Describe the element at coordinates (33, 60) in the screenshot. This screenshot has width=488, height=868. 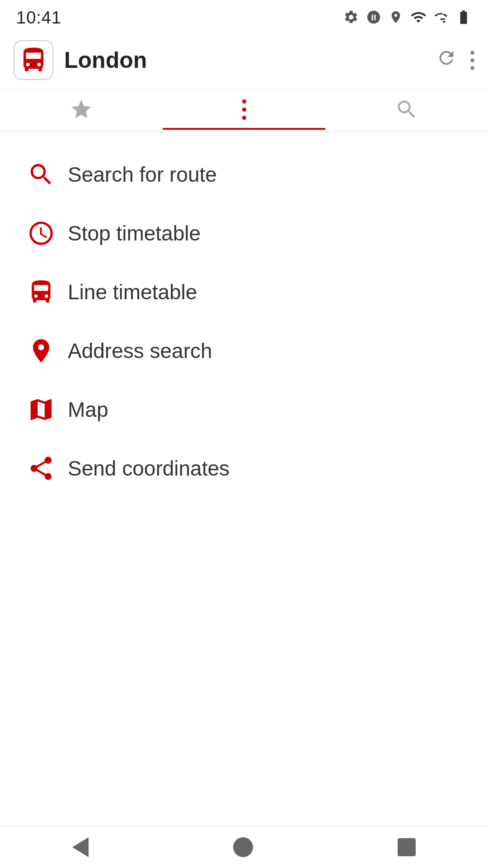
I see `app-logo` at that location.